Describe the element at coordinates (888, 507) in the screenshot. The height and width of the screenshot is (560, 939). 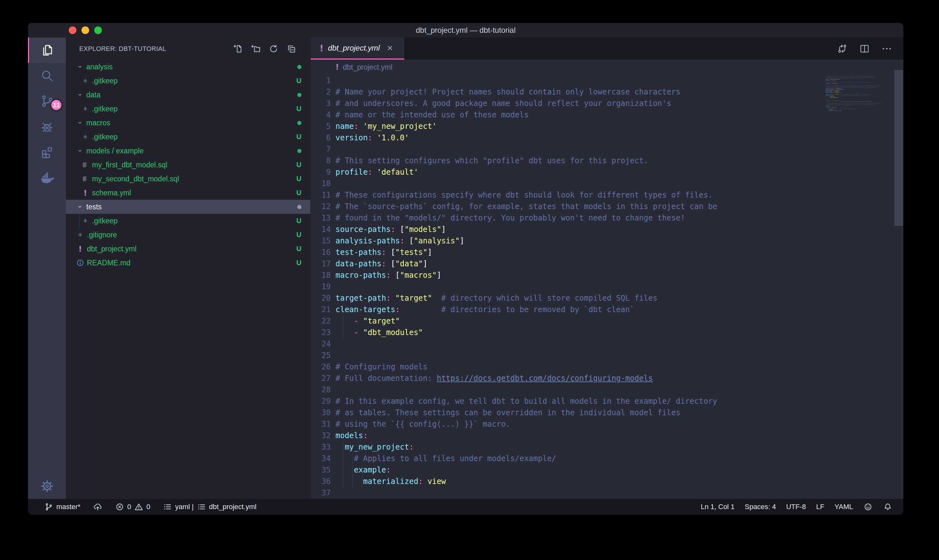
I see `notifications` at that location.